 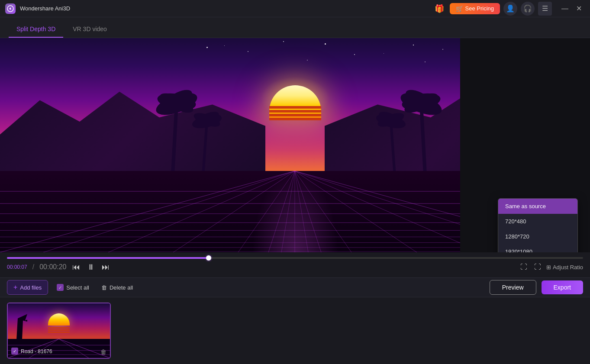 I want to click on menu-button: ☰, so click(x=545, y=9).